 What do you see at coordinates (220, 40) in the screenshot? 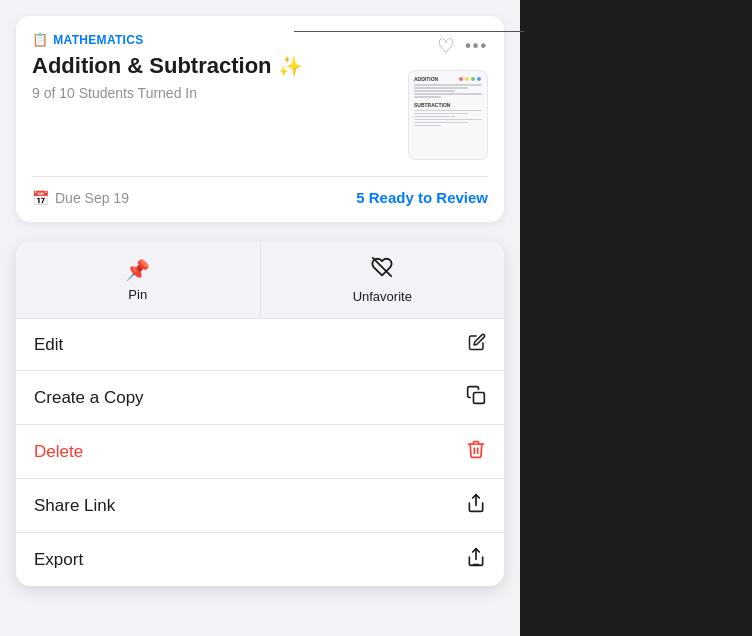
I see `subject-label: 📋 MATHEMATICS` at bounding box center [220, 40].